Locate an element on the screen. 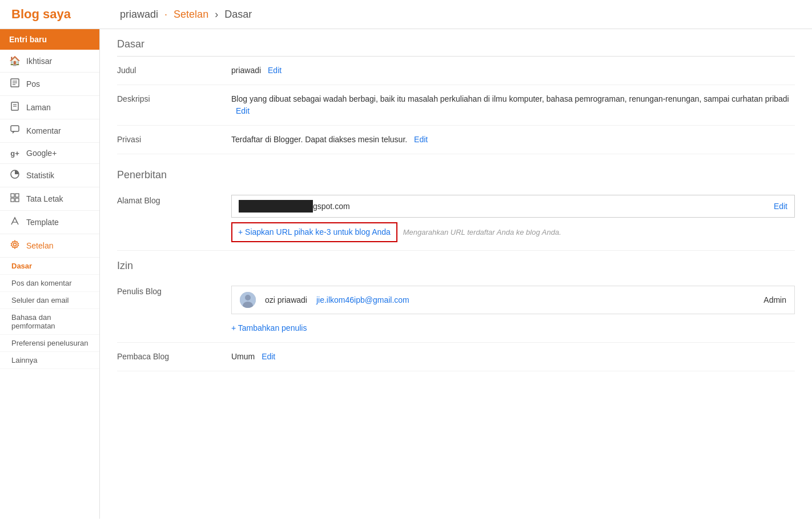 The image size is (812, 521). blog-address-box: gspot.com Edit is located at coordinates (513, 206).